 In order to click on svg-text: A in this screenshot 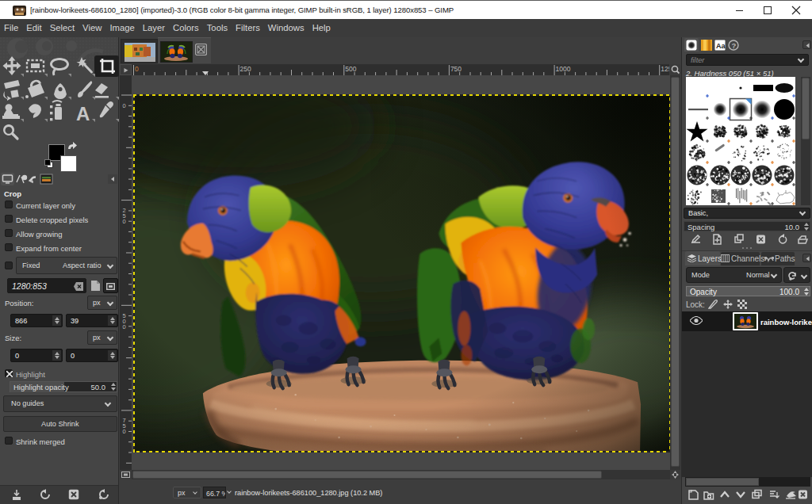, I will do `click(82, 114)`.